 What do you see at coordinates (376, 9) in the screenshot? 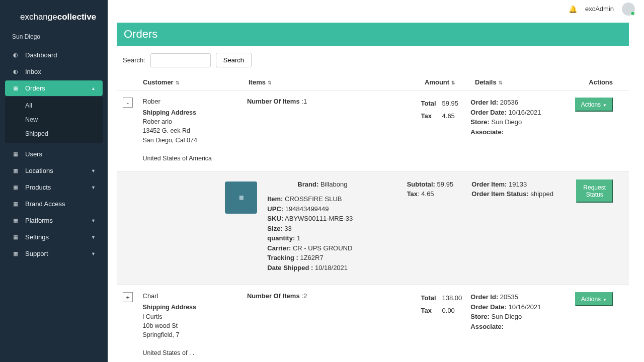
I see `topbar: 🔔 excAdmin` at bounding box center [376, 9].